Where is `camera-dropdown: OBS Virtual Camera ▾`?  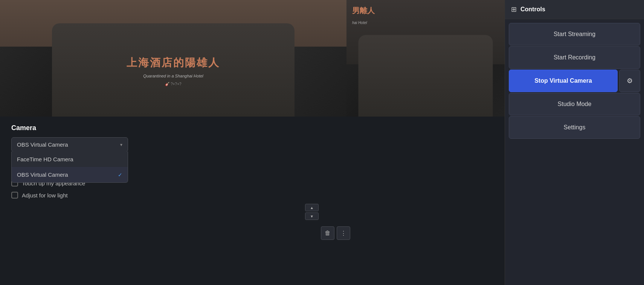 camera-dropdown: OBS Virtual Camera ▾ is located at coordinates (70, 144).